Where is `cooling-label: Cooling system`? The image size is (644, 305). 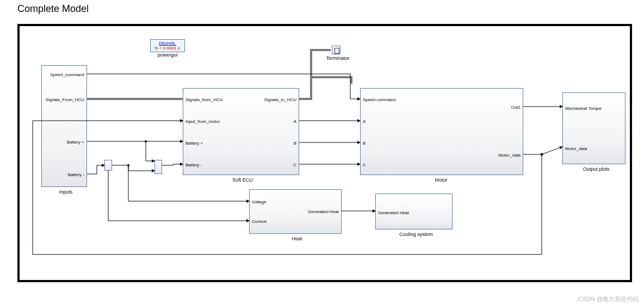
cooling-label: Cooling system is located at coordinates (416, 234).